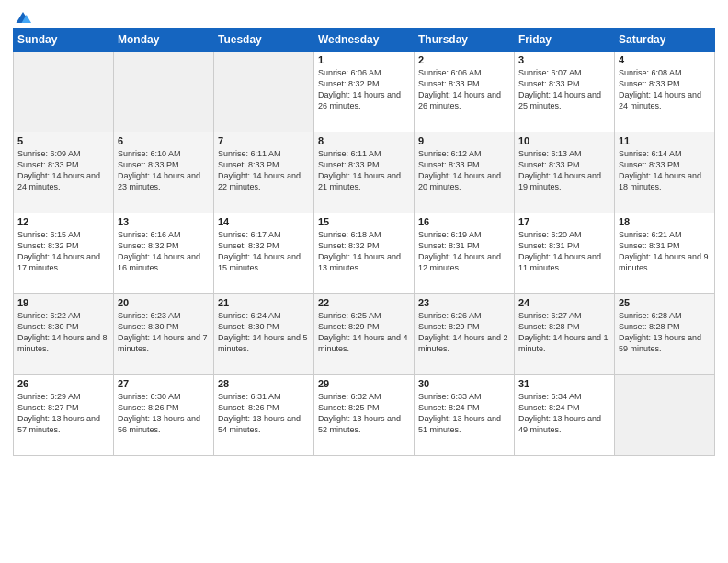 This screenshot has height=563, width=728. I want to click on calendar-cell: 3Sunrise: 6:07 AMSunset: 8:33 PMDaylight…, so click(564, 92).